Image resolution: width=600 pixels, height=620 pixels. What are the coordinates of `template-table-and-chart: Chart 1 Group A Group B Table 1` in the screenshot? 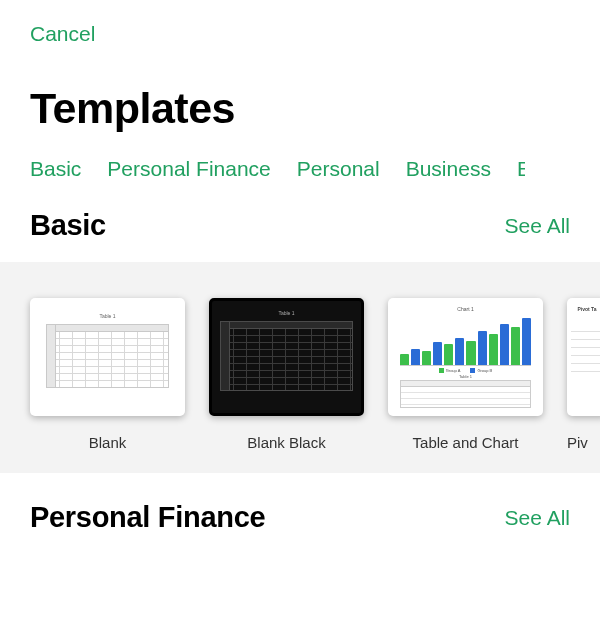 It's located at (466, 374).